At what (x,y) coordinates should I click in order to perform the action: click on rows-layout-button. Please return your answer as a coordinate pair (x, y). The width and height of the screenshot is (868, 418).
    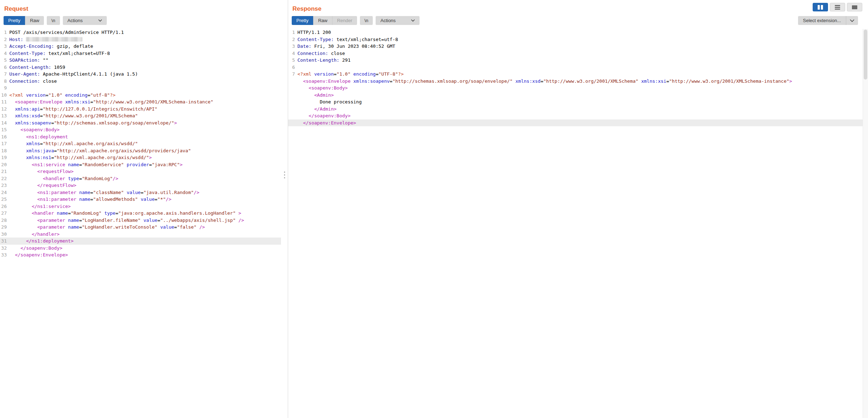
    Looking at the image, I should click on (838, 7).